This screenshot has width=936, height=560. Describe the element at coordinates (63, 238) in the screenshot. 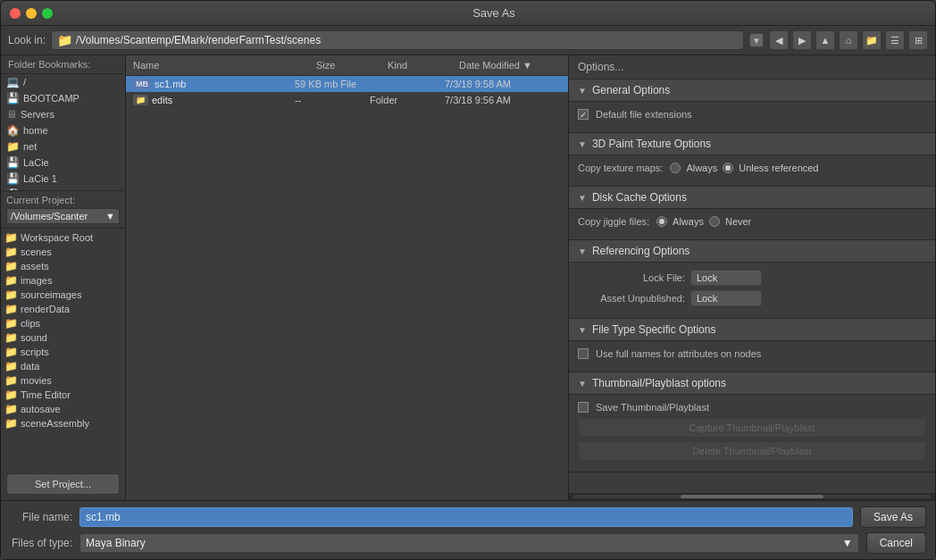

I see `tree-workspace-root: 📁 Workspace Root` at that location.